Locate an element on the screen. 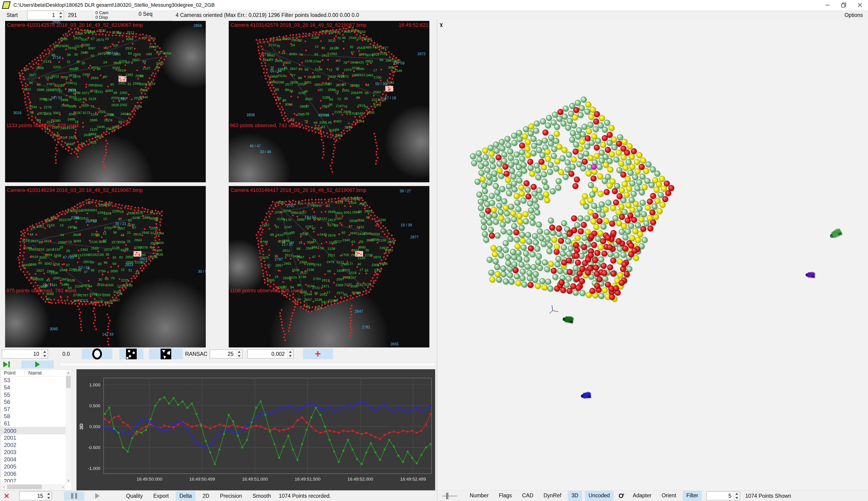  title-bar: C:\Users\beta\Desktop\180625 DLR gesamt\… is located at coordinates (434, 5).